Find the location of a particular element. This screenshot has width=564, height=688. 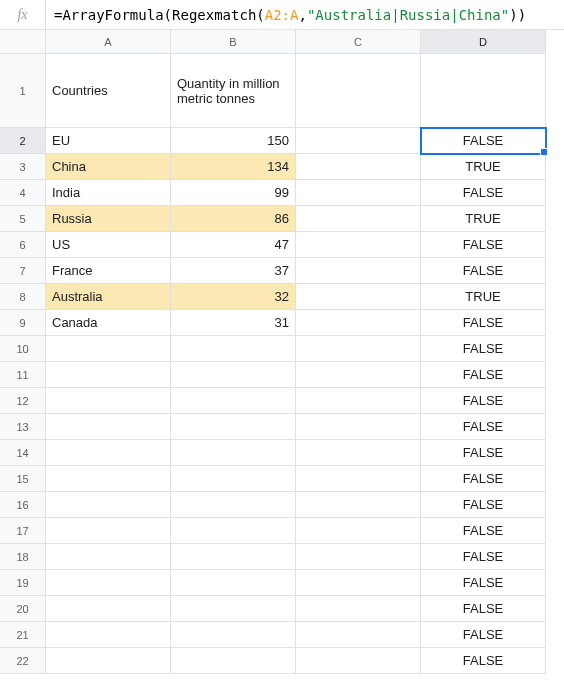

cell-A16 is located at coordinates (108, 505).